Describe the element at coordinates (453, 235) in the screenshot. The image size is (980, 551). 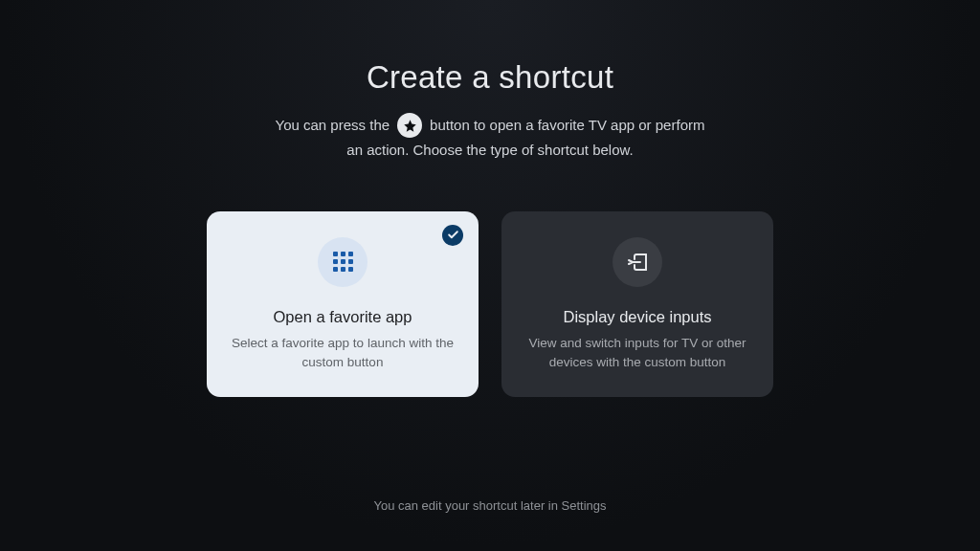
I see `checkmark-icon` at that location.